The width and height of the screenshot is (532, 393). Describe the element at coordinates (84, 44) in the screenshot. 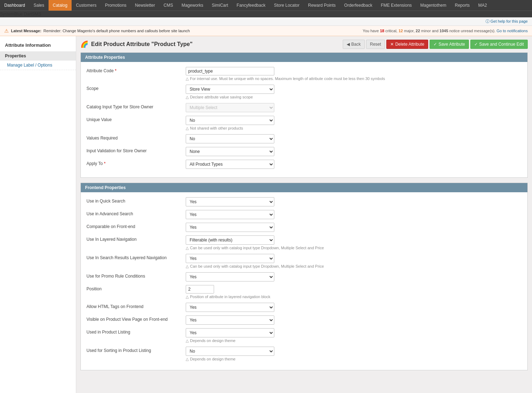

I see `rainbow-icon: 🌈` at that location.